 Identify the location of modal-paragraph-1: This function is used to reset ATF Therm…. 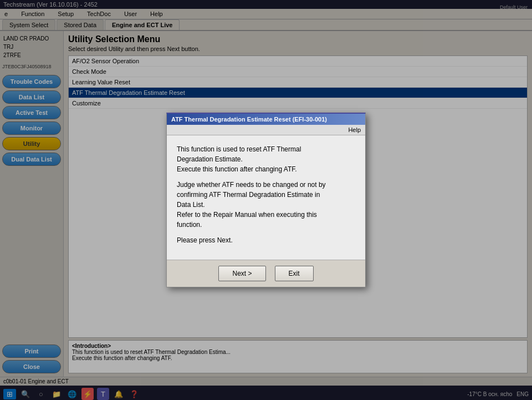
(266, 159).